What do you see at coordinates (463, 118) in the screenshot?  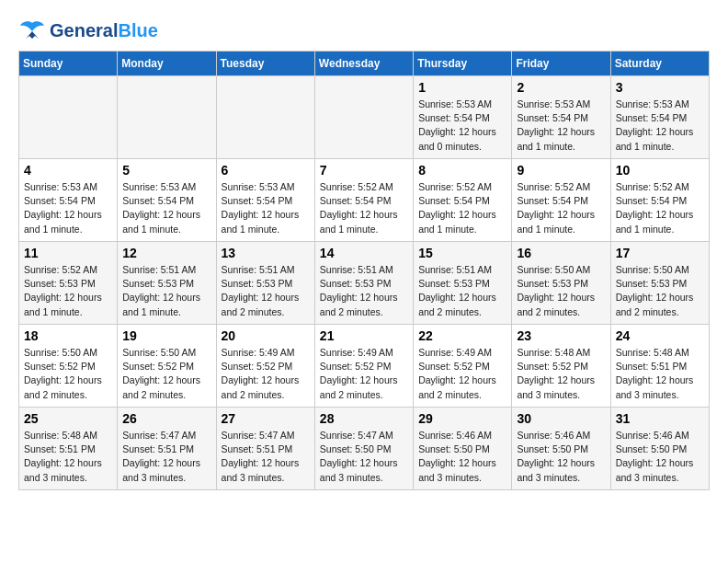 I see `calendar-day-cell: 1Sunrise: 5:53 AM Sunset: 5:54 PM Daylig…` at bounding box center [463, 118].